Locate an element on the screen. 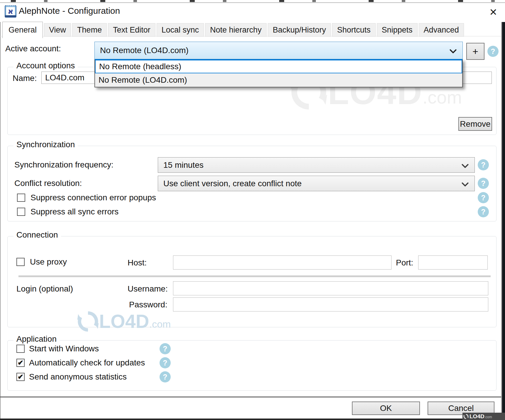 Image resolution: width=505 pixels, height=420 pixels. remove-account-button: Remove is located at coordinates (475, 124).